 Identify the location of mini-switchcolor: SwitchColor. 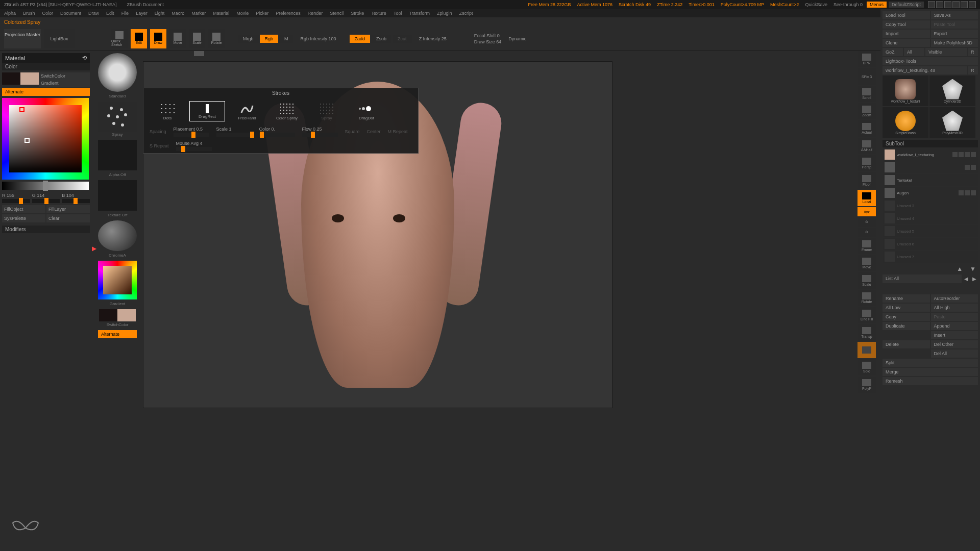
(117, 324).